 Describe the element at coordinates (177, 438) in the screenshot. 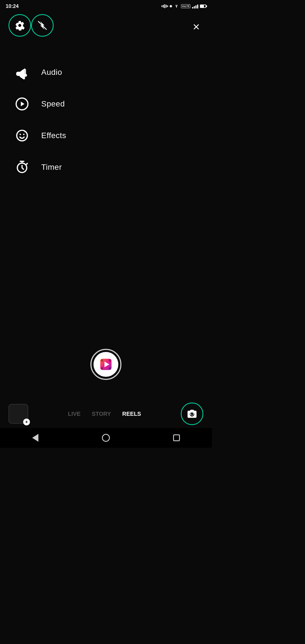

I see `recent-apps-button` at that location.